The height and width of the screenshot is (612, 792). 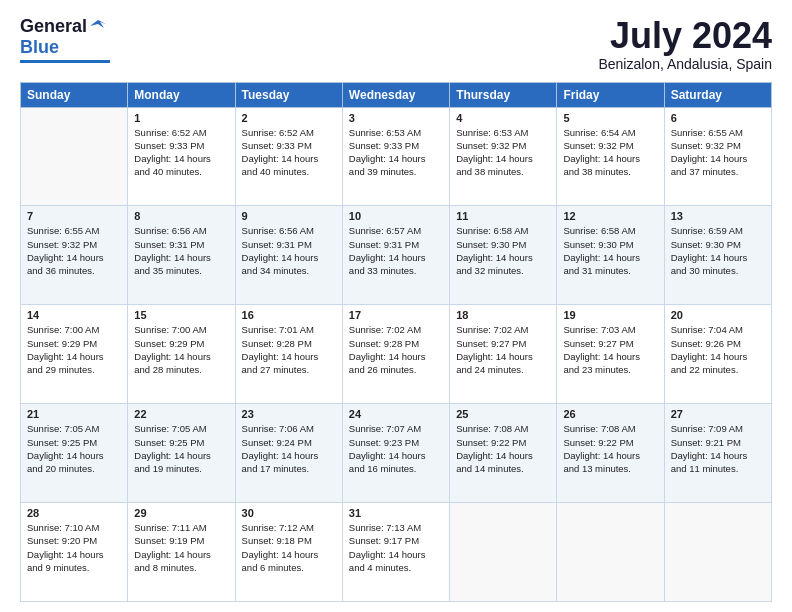 What do you see at coordinates (396, 250) in the screenshot?
I see `cell-info: Sunrise: 6:57 AM Sunset: 9:31 PM Dayligh…` at bounding box center [396, 250].